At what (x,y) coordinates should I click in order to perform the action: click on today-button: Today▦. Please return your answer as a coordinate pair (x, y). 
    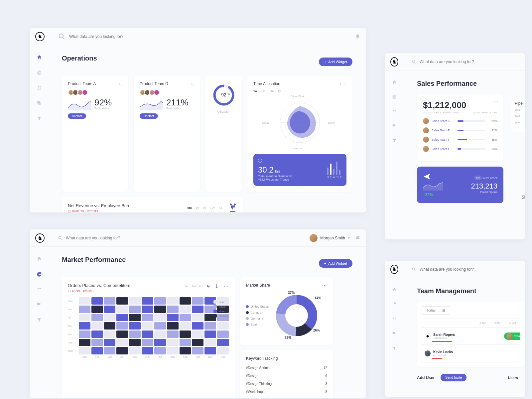
    Looking at the image, I should click on (436, 311).